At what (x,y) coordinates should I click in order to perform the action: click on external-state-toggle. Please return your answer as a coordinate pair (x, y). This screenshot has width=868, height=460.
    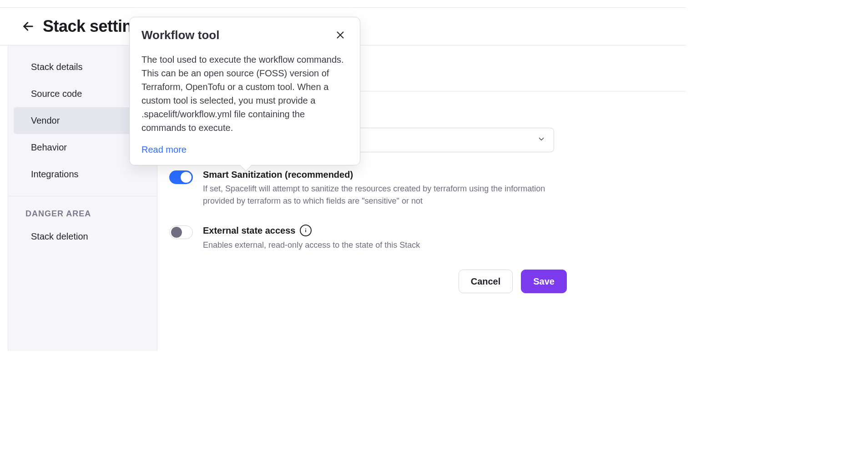
    Looking at the image, I should click on (181, 232).